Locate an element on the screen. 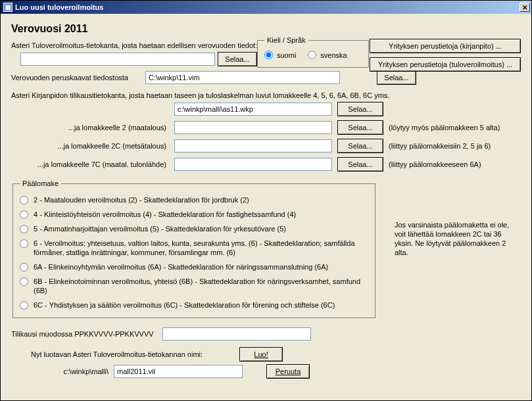 The height and width of the screenshot is (401, 532). mainform-option-6: 6 - Veroilmoitus; yhteisetuus, valtion l… is located at coordinates (194, 248).